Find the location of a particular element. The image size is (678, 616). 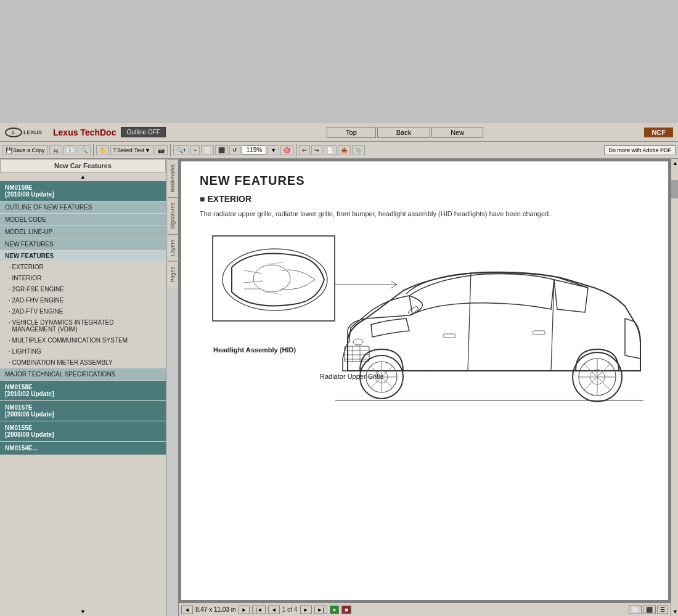

hand-tool-button: ✋ is located at coordinates (102, 150).